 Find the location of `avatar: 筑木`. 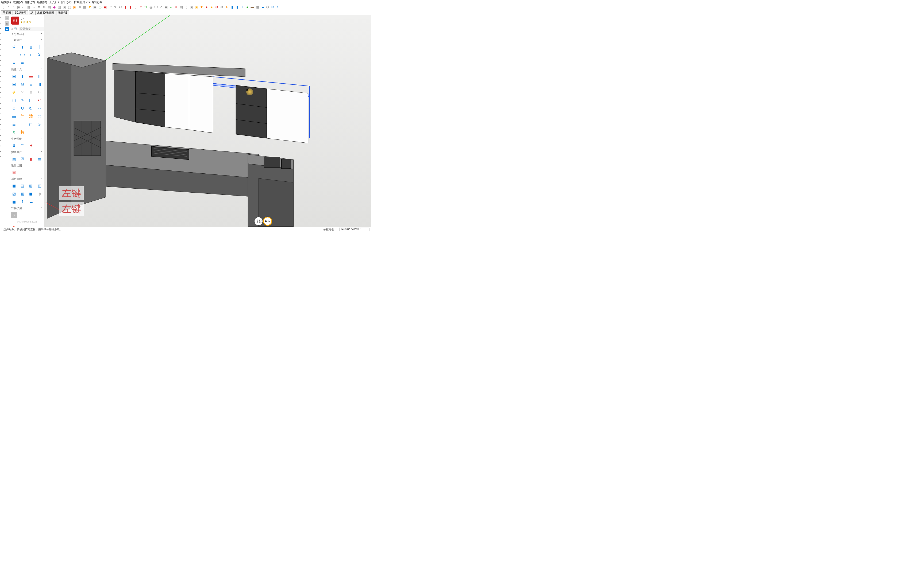

avatar: 筑木 is located at coordinates (15, 21).